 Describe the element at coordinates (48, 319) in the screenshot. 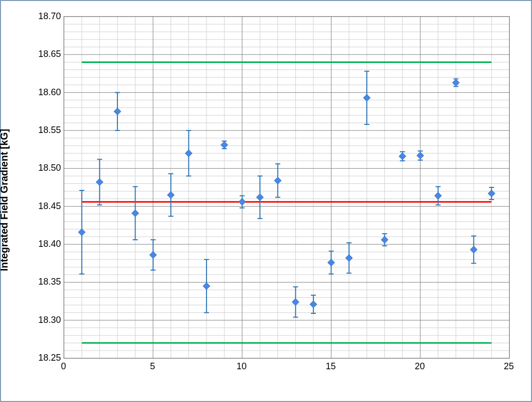

I see `y-tick-label: 18.30` at that location.